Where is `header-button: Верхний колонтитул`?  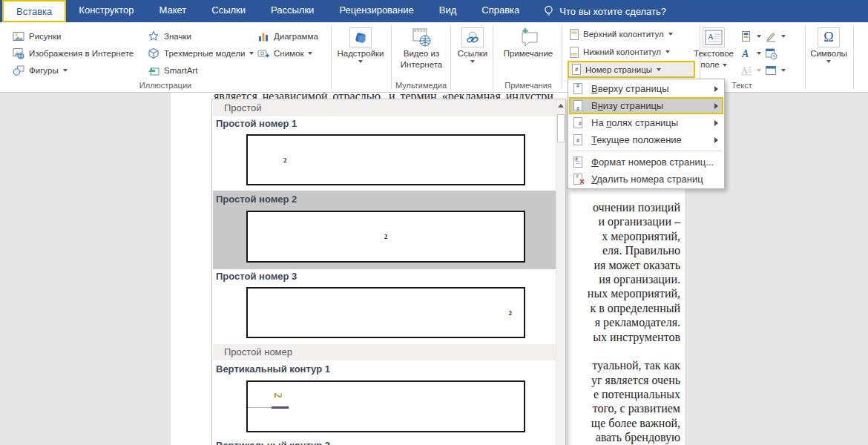 header-button: Верхний колонтитул is located at coordinates (622, 34).